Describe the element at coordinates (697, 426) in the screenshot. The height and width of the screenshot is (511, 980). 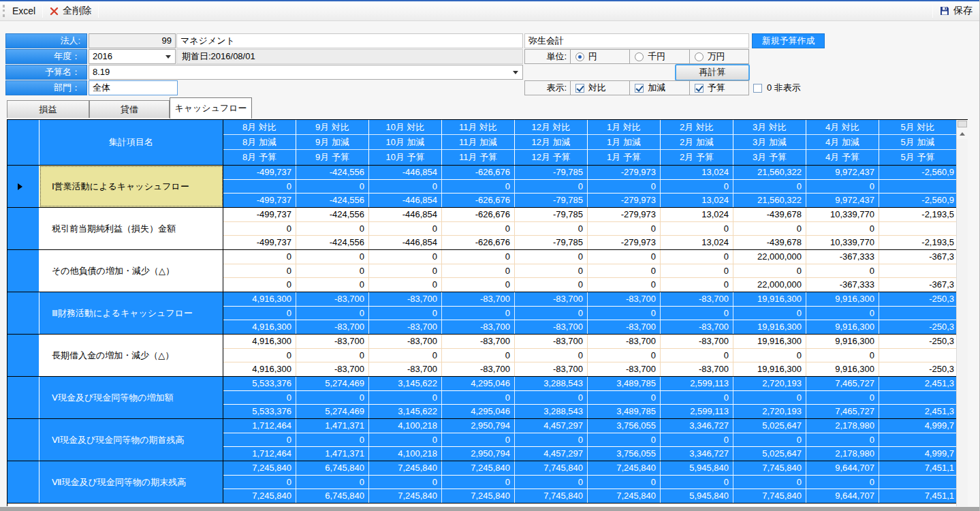
I see `value-cell: 3,346,727` at that location.